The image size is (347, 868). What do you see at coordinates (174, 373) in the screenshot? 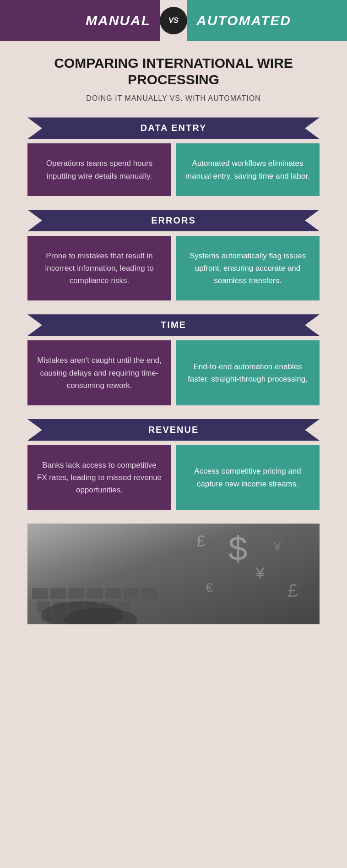
I see `comparison-row-time: Mistakes aren't caught until the end, ca…` at bounding box center [174, 373].